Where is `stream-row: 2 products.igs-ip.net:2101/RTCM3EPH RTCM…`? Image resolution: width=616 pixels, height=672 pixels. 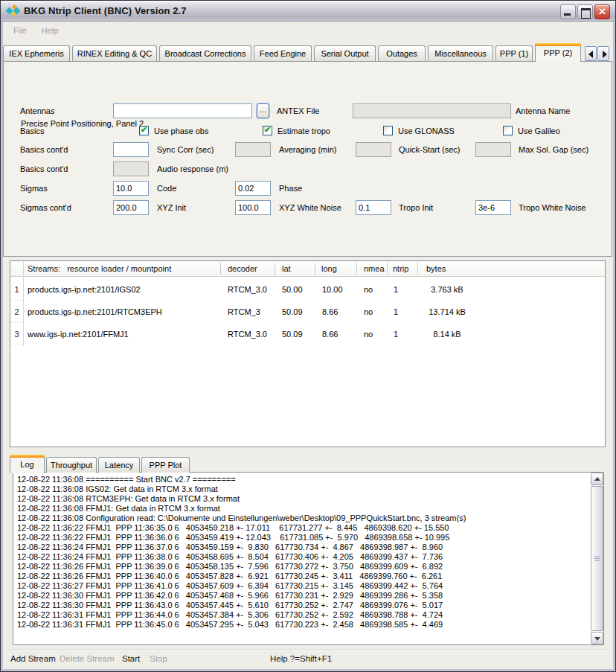
stream-row: 2 products.igs-ip.net:2101/RTCM3EPH RTCM… is located at coordinates (308, 312).